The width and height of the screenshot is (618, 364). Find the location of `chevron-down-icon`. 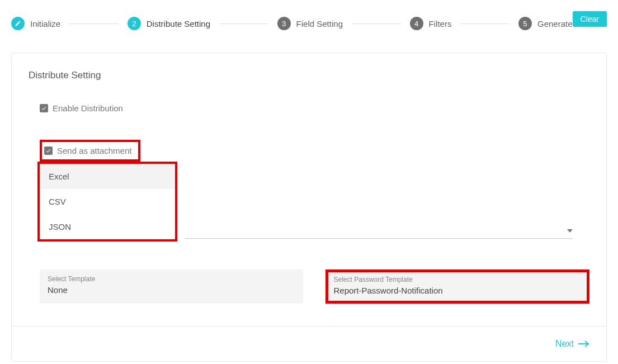

chevron-down-icon is located at coordinates (570, 230).